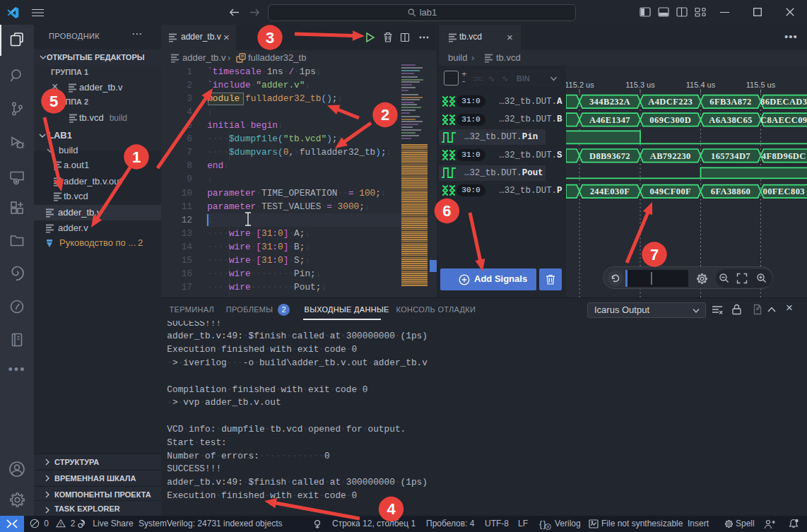  I want to click on svg-text: 3, so click(270, 38).